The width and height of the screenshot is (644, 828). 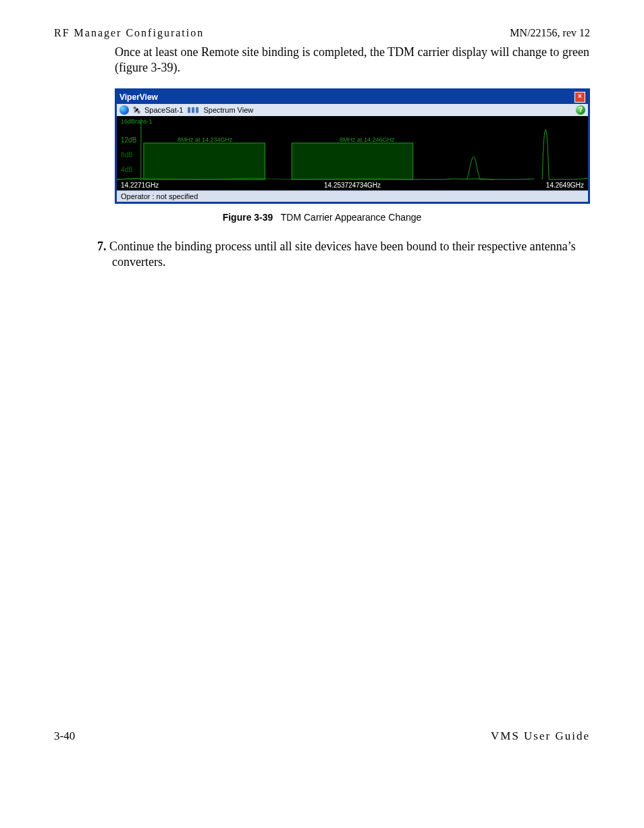 I want to click on help-icon: ?, so click(x=581, y=110).